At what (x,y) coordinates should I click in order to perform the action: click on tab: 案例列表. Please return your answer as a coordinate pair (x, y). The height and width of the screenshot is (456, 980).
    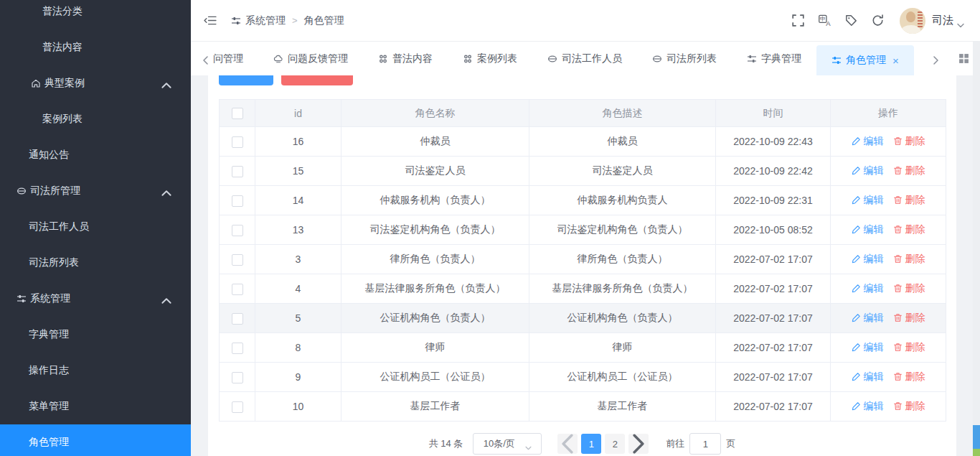
    Looking at the image, I should click on (490, 59).